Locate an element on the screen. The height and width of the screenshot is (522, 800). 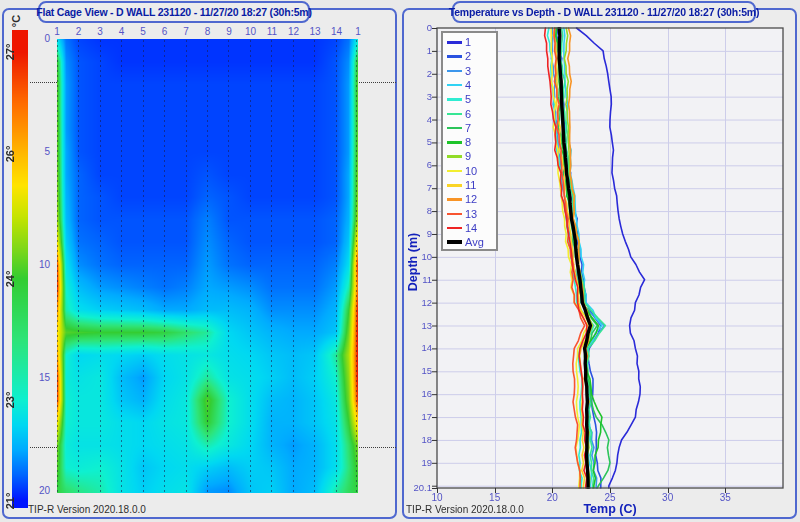
legend-entry-5: 5 is located at coordinates (470, 99).